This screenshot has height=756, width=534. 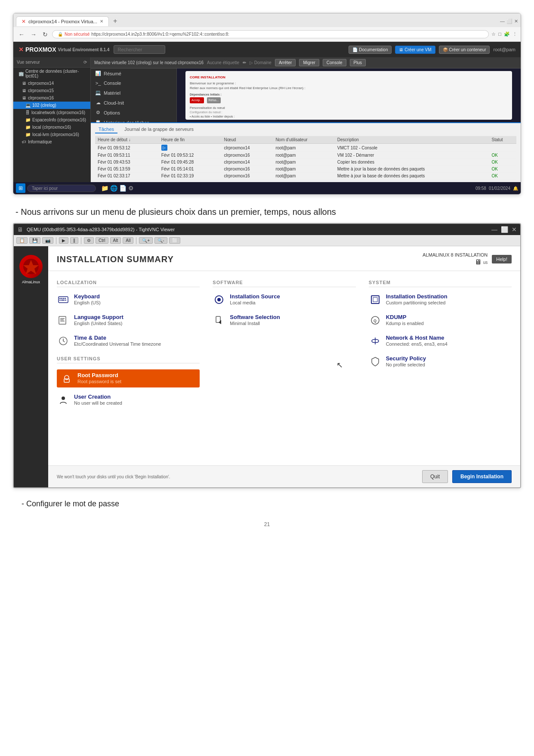 I want to click on vnc-pause-btn: ‖, so click(x=74, y=240).